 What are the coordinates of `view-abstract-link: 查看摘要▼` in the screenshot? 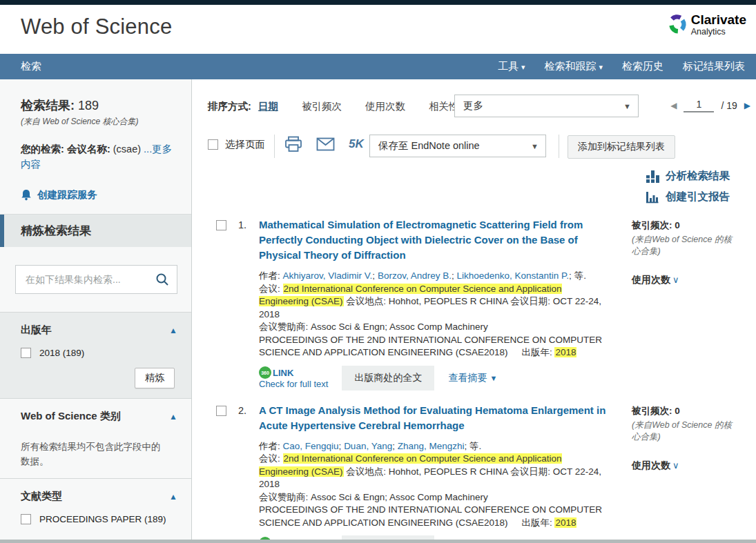 It's located at (472, 378).